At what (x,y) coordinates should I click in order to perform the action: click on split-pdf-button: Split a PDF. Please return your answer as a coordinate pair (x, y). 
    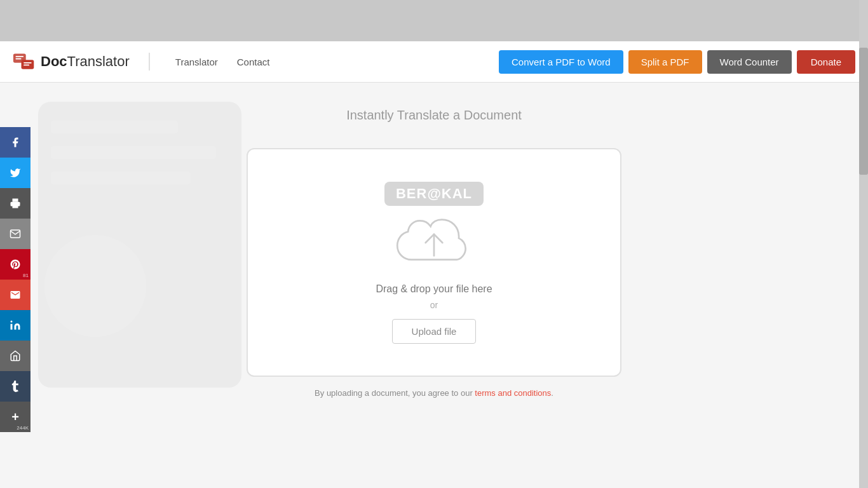
    Looking at the image, I should click on (665, 62).